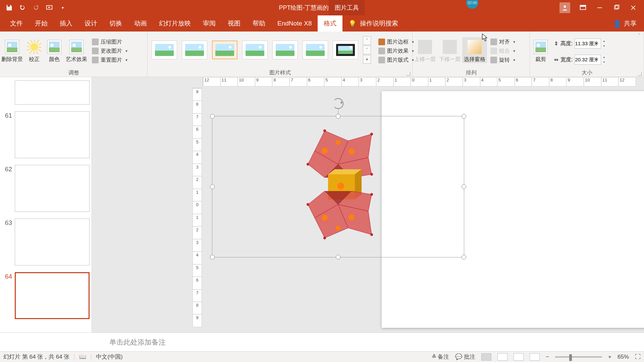 Image resolution: width=644 pixels, height=362 pixels. I want to click on tab-design: 设计, so click(91, 23).